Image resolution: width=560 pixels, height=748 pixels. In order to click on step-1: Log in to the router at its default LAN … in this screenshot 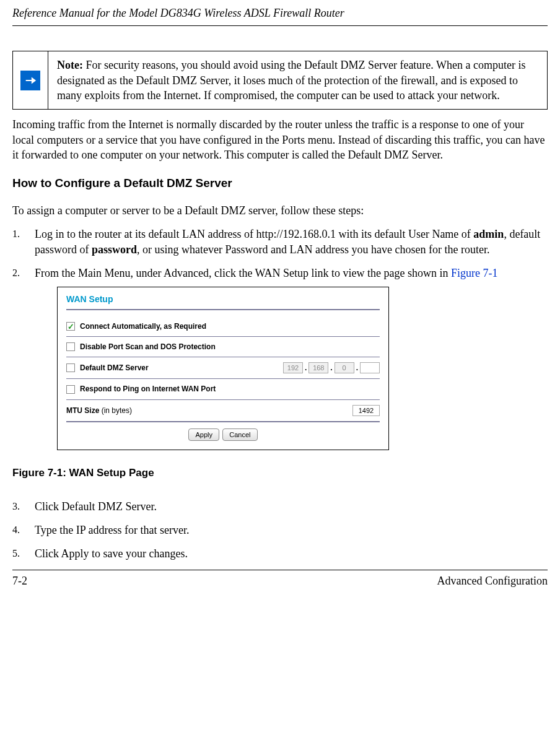, I will do `click(280, 241)`.